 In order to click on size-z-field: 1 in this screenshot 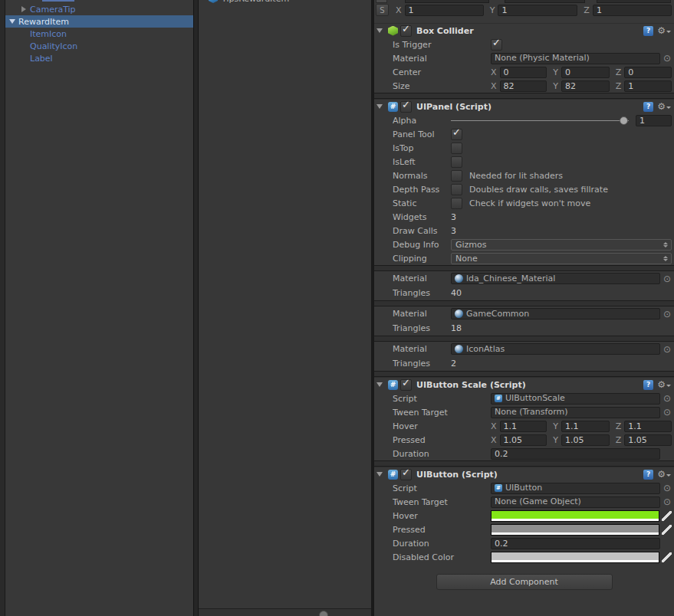, I will do `click(648, 86)`.